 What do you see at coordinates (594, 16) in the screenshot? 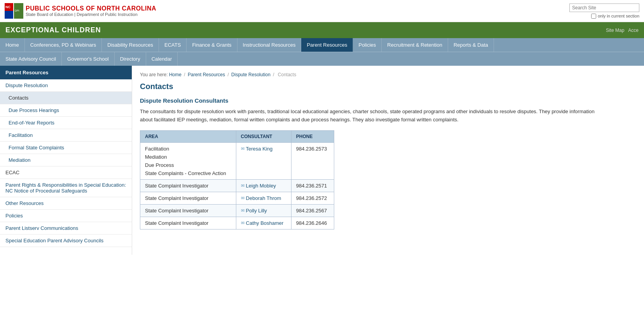
I see `only-current-checkbox` at bounding box center [594, 16].